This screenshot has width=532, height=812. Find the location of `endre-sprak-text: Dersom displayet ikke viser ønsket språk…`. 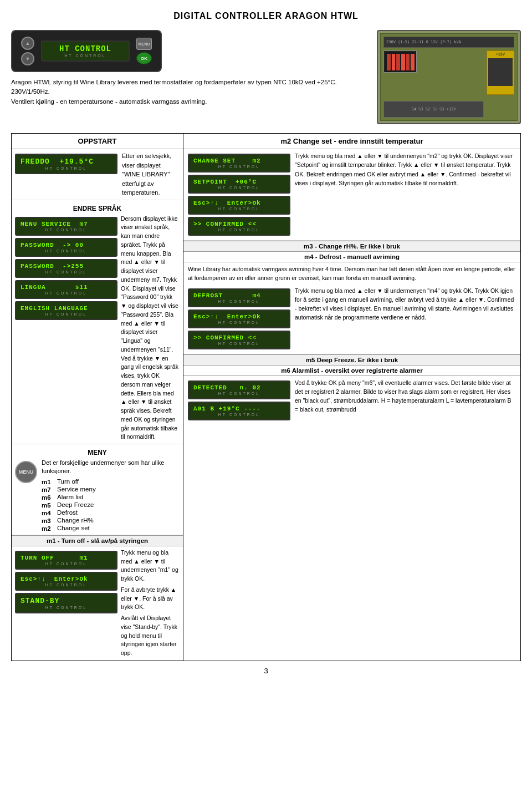

endre-sprak-text: Dersom displayet ikke viser ønsket språk… is located at coordinates (150, 328).